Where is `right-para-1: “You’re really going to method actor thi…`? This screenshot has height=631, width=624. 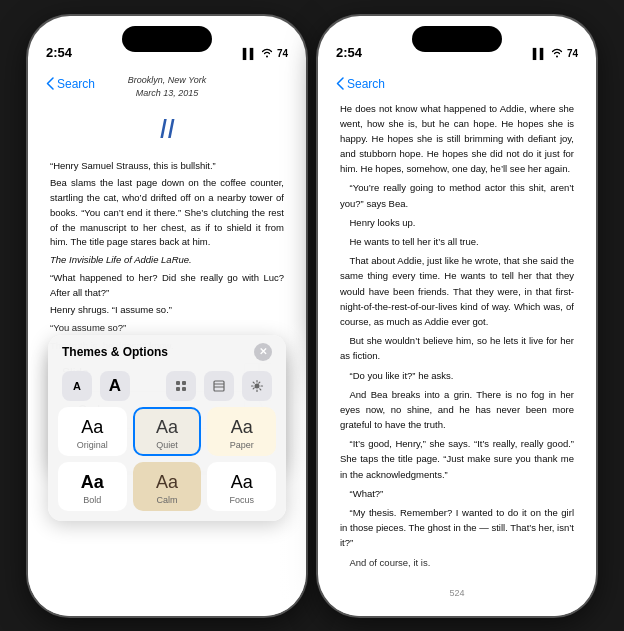
right-para-1: “You’re really going to method actor thi… is located at coordinates (457, 195).